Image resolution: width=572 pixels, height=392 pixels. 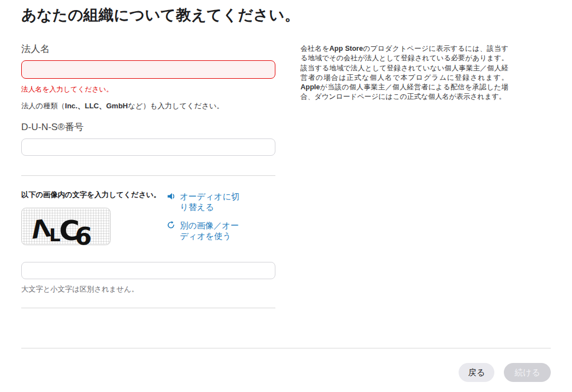 I want to click on page-title: あなたの組織について教えてください。, so click(x=286, y=12).